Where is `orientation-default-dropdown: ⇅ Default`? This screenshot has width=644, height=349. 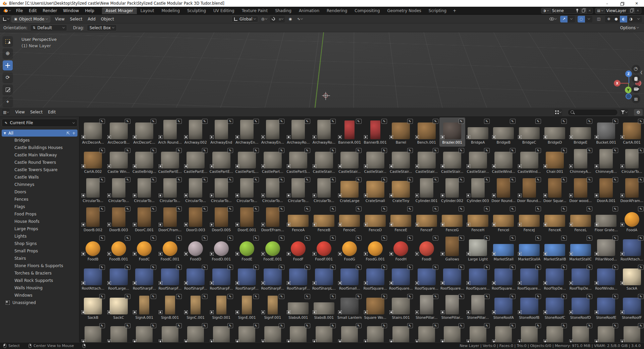 orientation-default-dropdown: ⇅ Default is located at coordinates (49, 28).